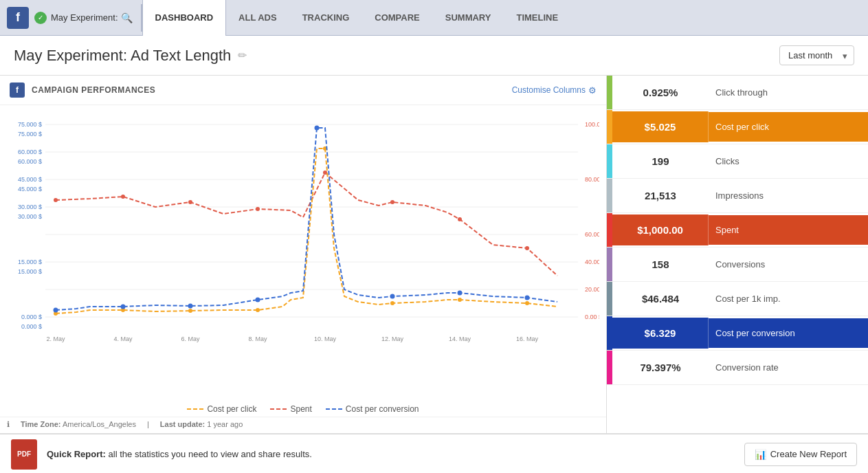  What do you see at coordinates (548, 90) in the screenshot?
I see `customise-label: Customise Columns` at bounding box center [548, 90].